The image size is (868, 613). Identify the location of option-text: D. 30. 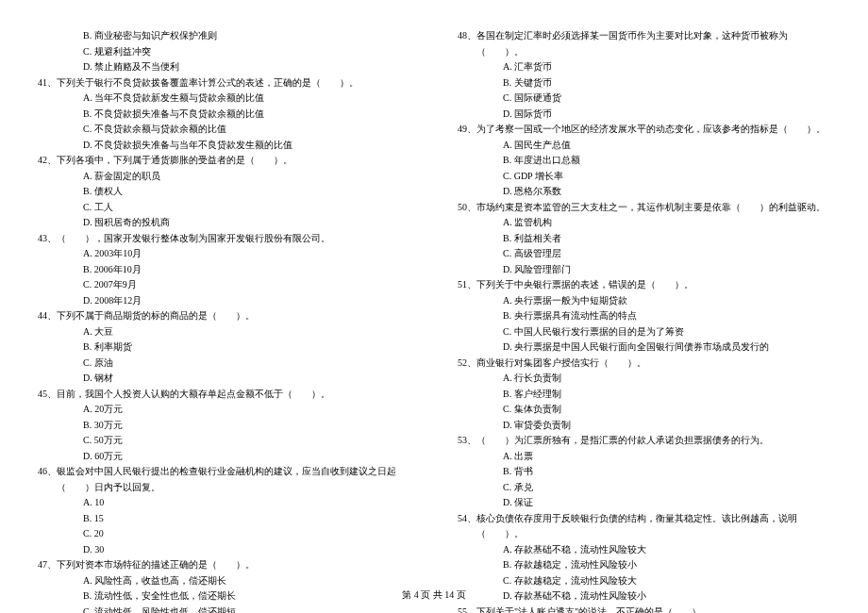
(225, 551).